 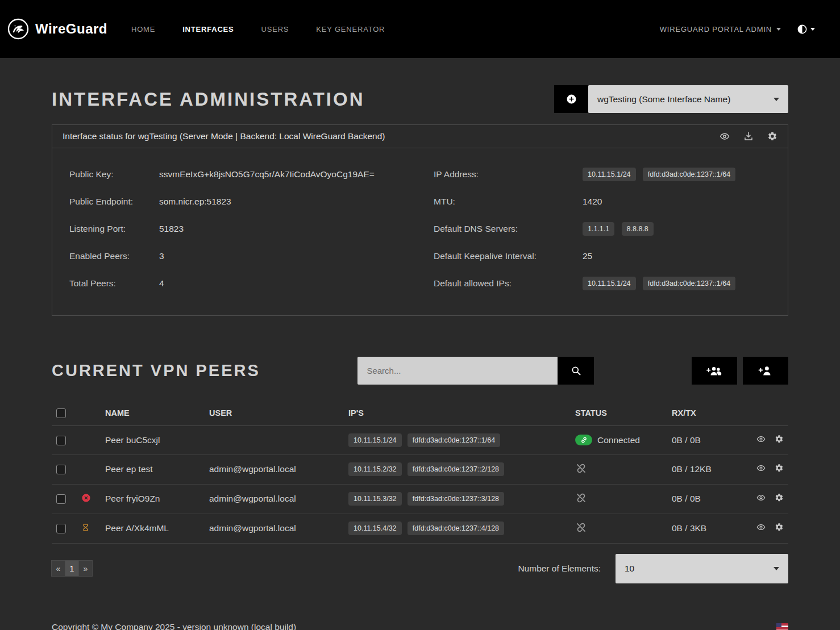 I want to click on table-header-row: NAME USER IP'S STATUS RX/TX, so click(x=420, y=413).